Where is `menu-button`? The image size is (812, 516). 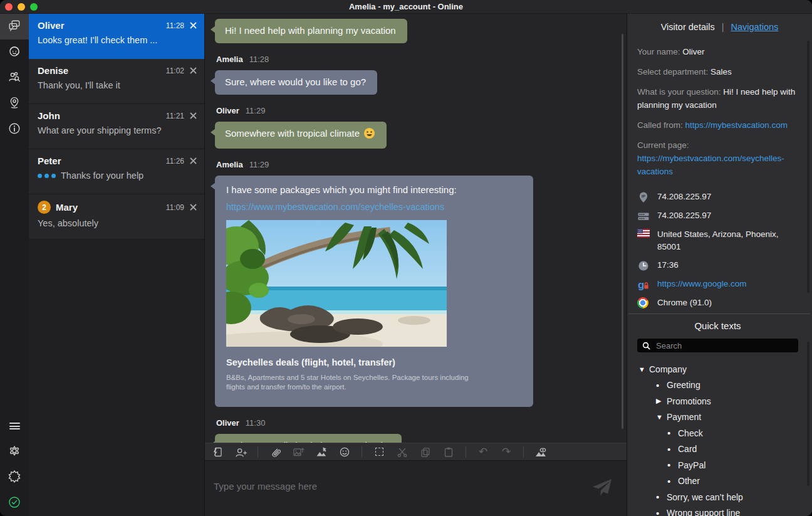
menu-button is located at coordinates (14, 426).